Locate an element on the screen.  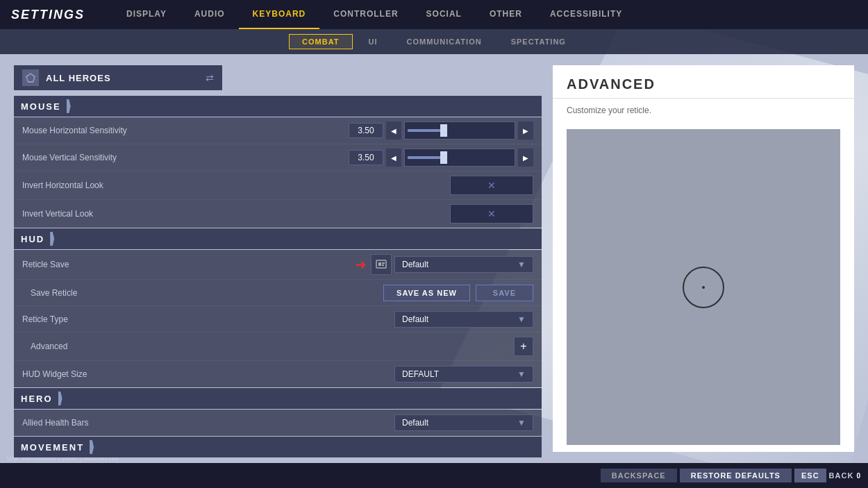
hud-widget-size-value: DEFAULT is located at coordinates (421, 374).